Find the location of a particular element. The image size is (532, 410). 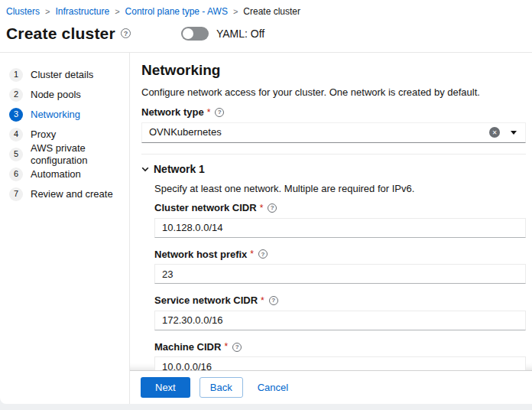

wizard-step-cluster-details: 1 Cluster details is located at coordinates (64, 75).